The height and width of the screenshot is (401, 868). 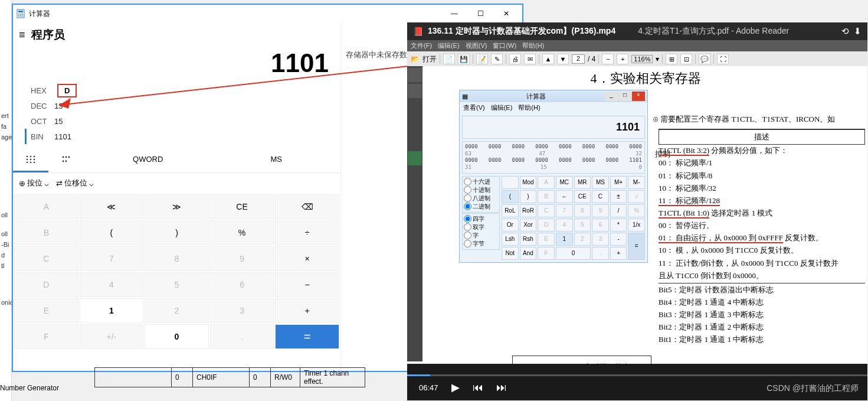 I want to click on create-pdf-icon: 📄, so click(x=449, y=59).